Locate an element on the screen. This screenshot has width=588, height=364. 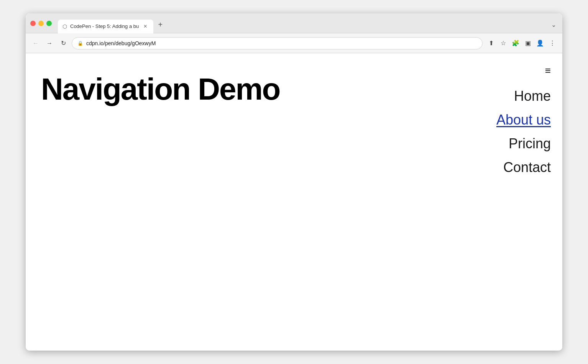
title-bar: ⬡ CodePen - Step 5: Adding a bu × + ⌄ is located at coordinates (294, 23).